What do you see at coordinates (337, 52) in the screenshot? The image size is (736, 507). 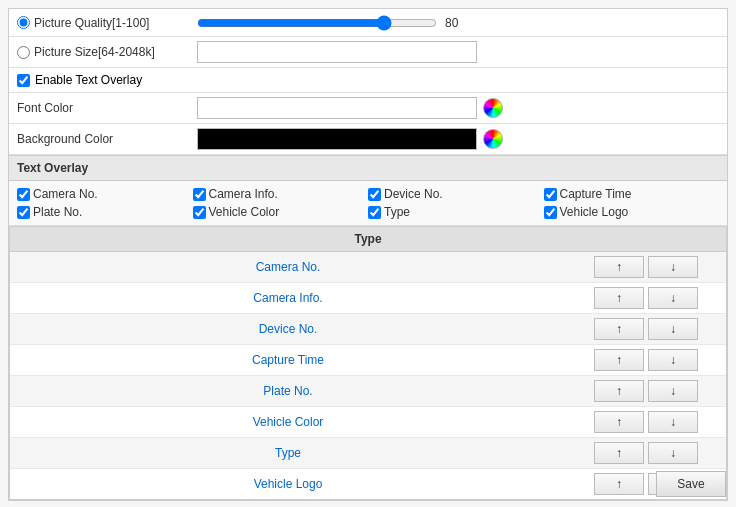 I see `picture-size-input: 1024` at bounding box center [337, 52].